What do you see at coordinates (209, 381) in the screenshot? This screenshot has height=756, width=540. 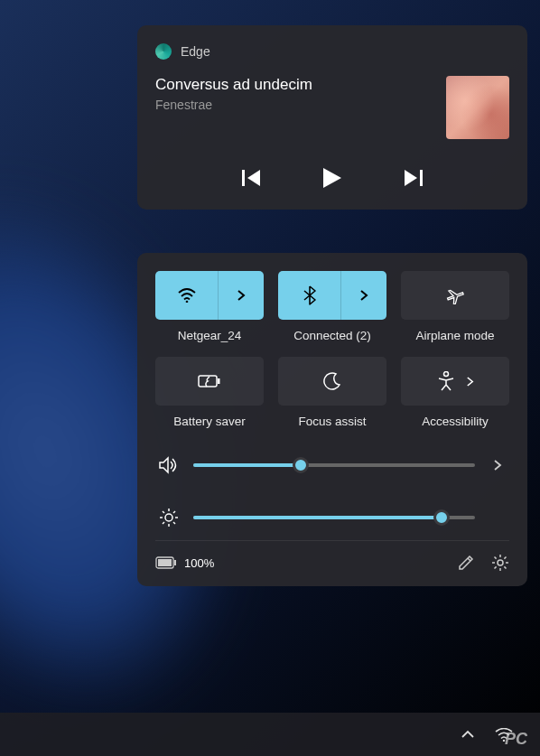 I see `battery-saver-icon` at bounding box center [209, 381].